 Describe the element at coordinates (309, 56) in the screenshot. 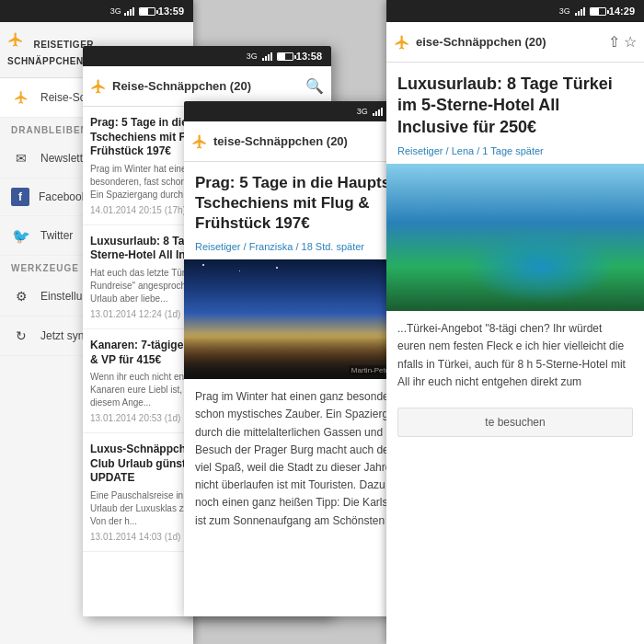

I see `time-2: 13:58` at that location.